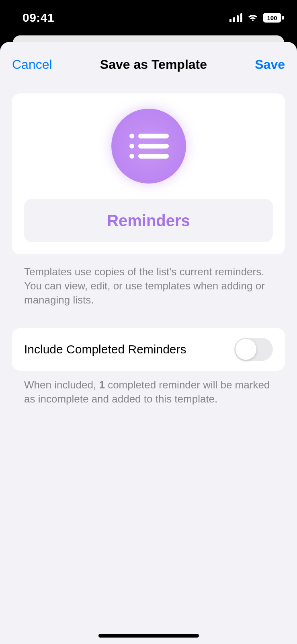 The width and height of the screenshot is (297, 644). Describe the element at coordinates (149, 388) in the screenshot. I see `include-completed-footer: When included, 1 completed reminder will…` at that location.